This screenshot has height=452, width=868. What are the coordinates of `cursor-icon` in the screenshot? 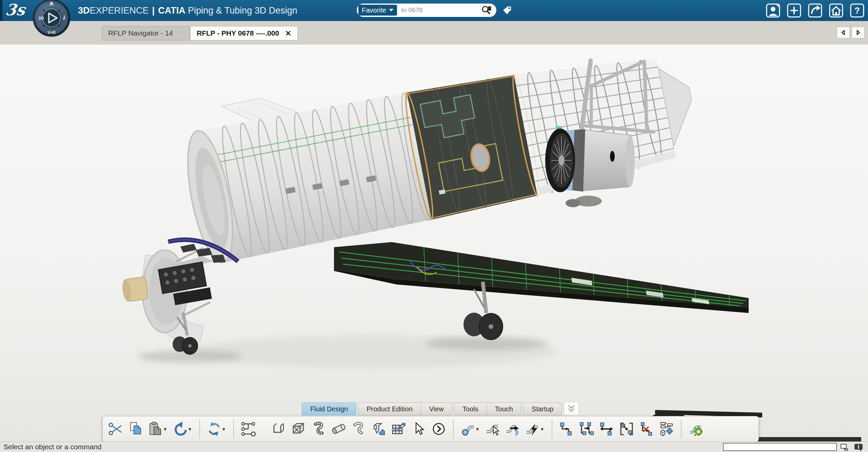 It's located at (419, 429).